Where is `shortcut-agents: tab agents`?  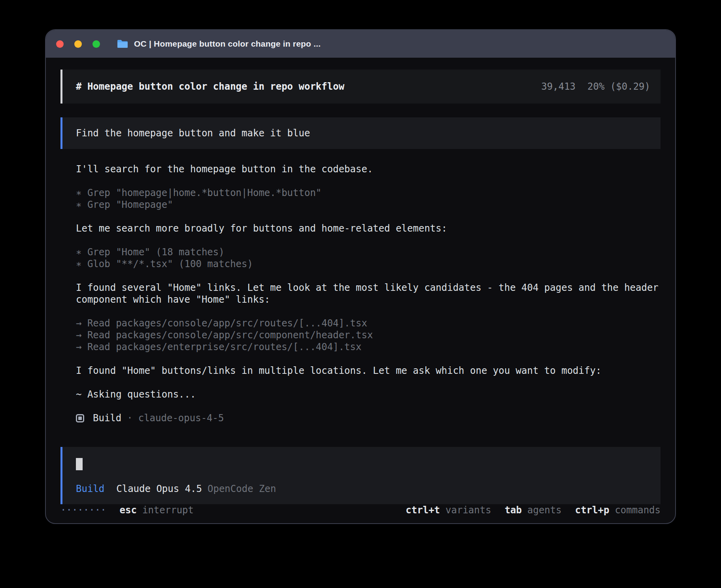
shortcut-agents: tab agents is located at coordinates (533, 510).